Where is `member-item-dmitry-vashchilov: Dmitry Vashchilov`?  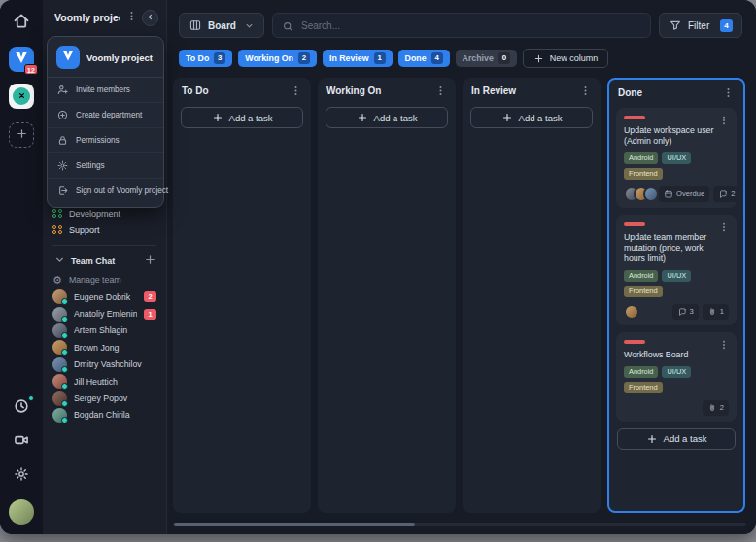 member-item-dmitry-vashchilov: Dmitry Vashchilov is located at coordinates (105, 365).